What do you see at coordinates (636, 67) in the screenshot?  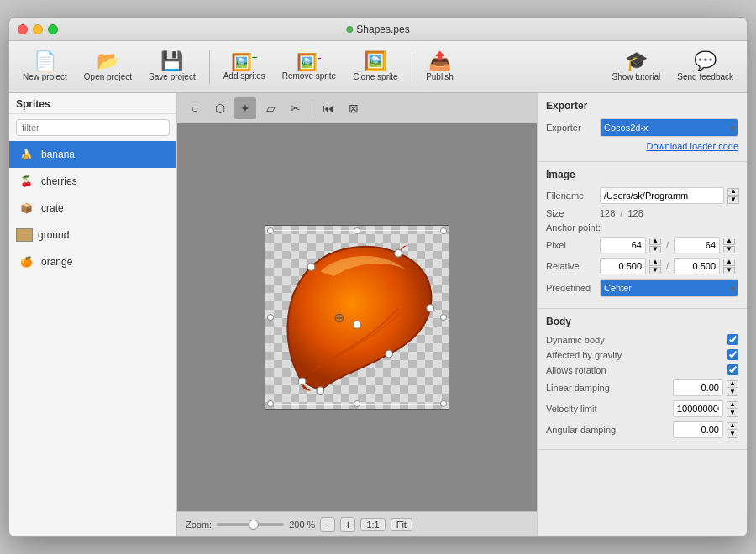 I see `show-tutorial-button: 🎓 Show tutorial` at bounding box center [636, 67].